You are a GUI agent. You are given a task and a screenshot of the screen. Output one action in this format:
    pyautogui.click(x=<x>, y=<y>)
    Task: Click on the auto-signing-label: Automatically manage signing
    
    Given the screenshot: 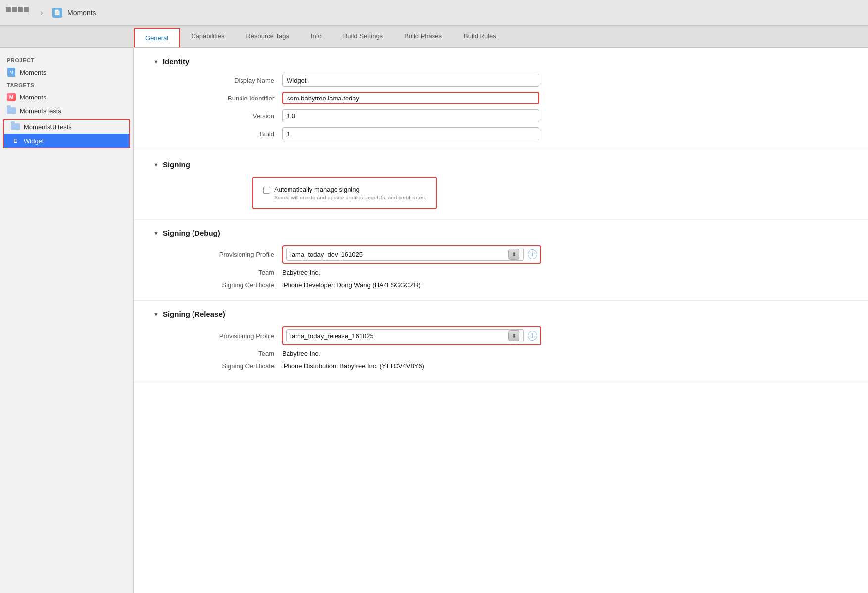 What is the action you would take?
    pyautogui.click(x=350, y=189)
    